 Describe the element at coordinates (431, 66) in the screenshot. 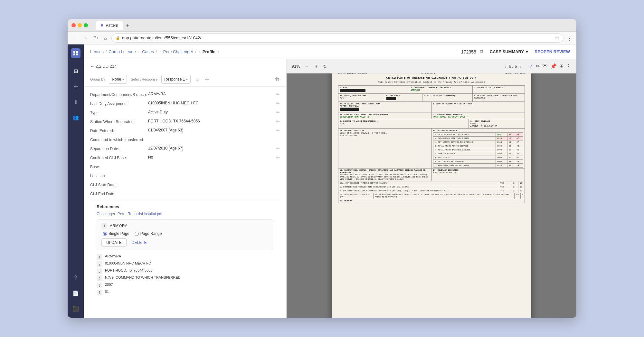

I see `doc-toolbar: 91% − + ↻ ‹ 6 / 6 ›` at that location.